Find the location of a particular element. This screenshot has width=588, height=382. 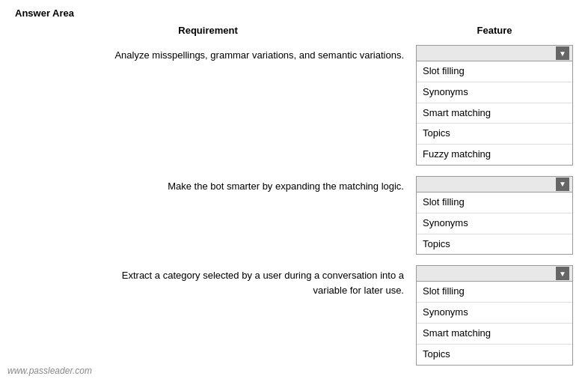

dropdown-list-1: Slot filling Synonyms Smart matching Top… is located at coordinates (494, 114).